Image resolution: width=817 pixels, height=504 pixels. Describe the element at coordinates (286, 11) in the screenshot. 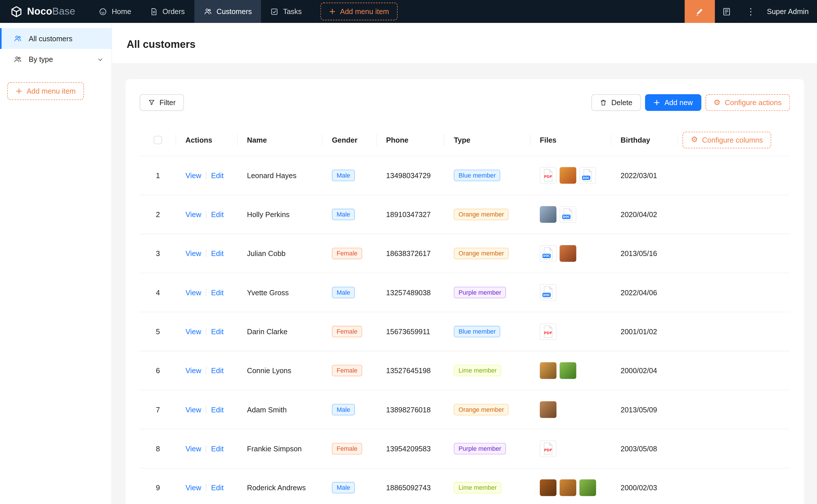

I see `nav-item-tasks: Tasks` at that location.